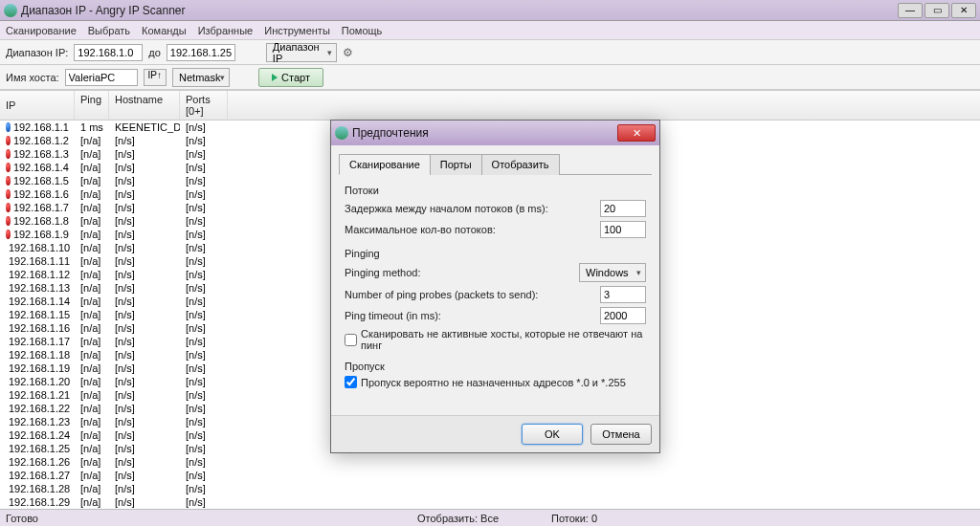 The image size is (980, 526). Describe the element at coordinates (145, 127) in the screenshot. I see `cell-hostname: KEENETIC_DSL` at that location.